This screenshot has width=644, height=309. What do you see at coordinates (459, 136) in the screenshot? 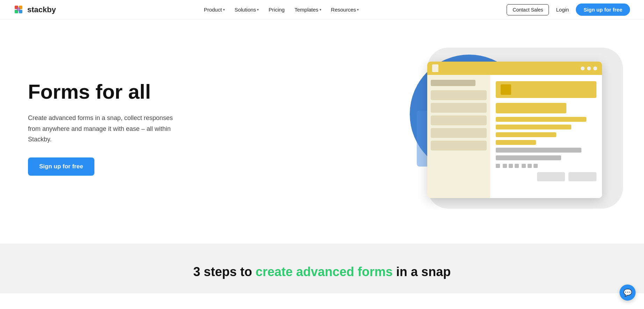
I see `form-list-panel` at bounding box center [459, 136].